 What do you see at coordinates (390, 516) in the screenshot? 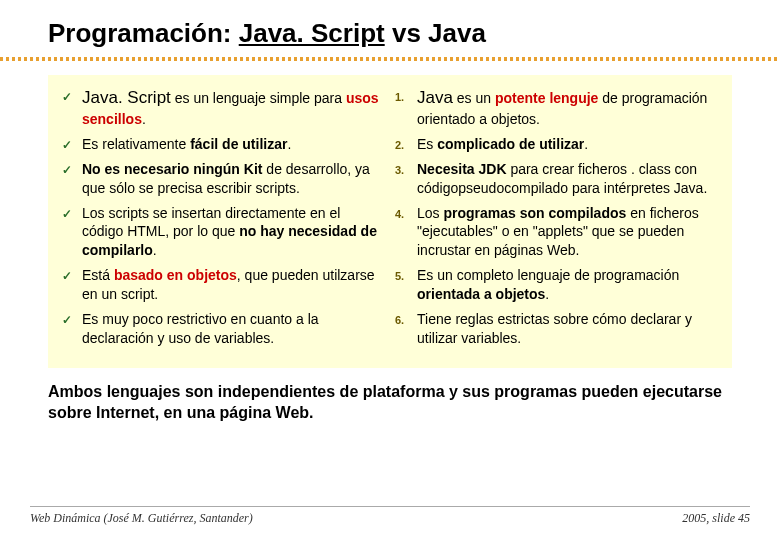
I see `footer-line: Web Dinámica (José M. Gutiérrez, Santand…` at bounding box center [390, 516].